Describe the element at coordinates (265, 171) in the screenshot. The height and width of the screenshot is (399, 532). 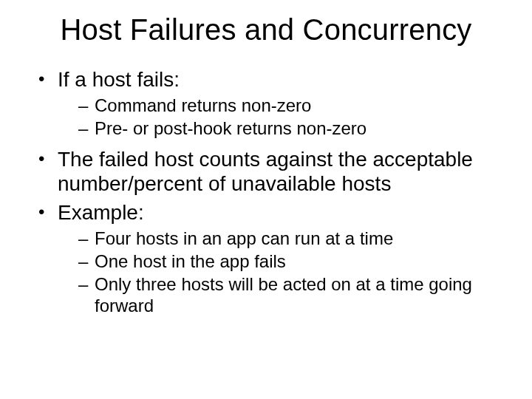
I see `bullet-text: The failed host counts against the accep…` at that location.